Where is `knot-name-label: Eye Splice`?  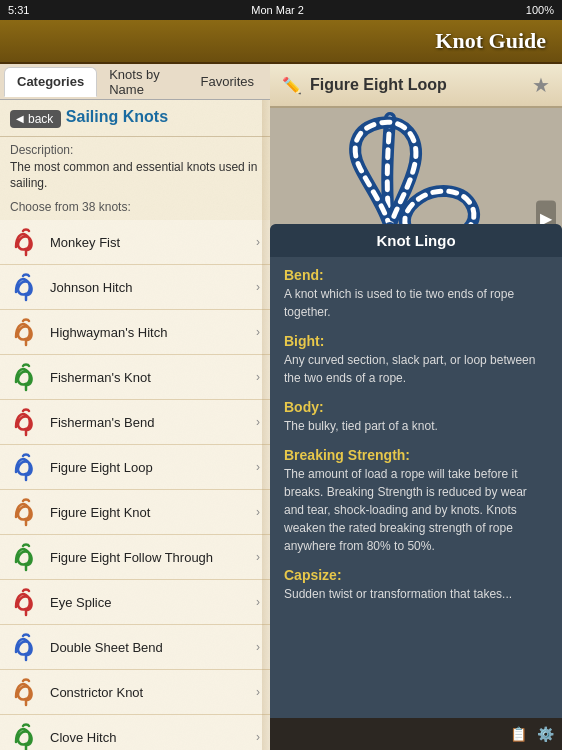 knot-name-label: Eye Splice is located at coordinates (153, 602).